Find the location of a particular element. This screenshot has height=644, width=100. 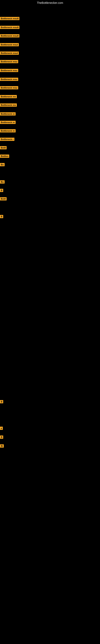

bottleneck-label: e is located at coordinates (1, 428).